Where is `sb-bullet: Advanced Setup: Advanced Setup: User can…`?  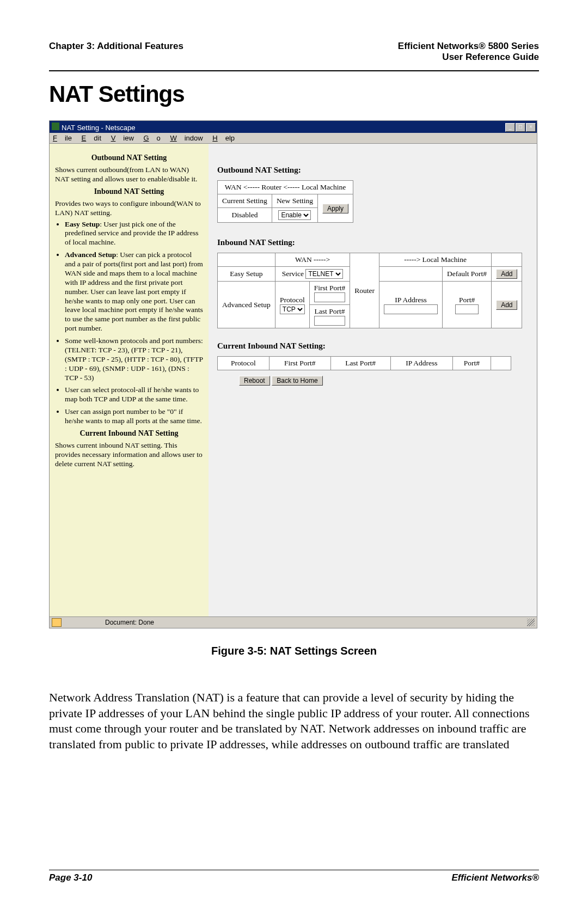 sb-bullet: Advanced Setup: Advanced Setup: User can… is located at coordinates (134, 292).